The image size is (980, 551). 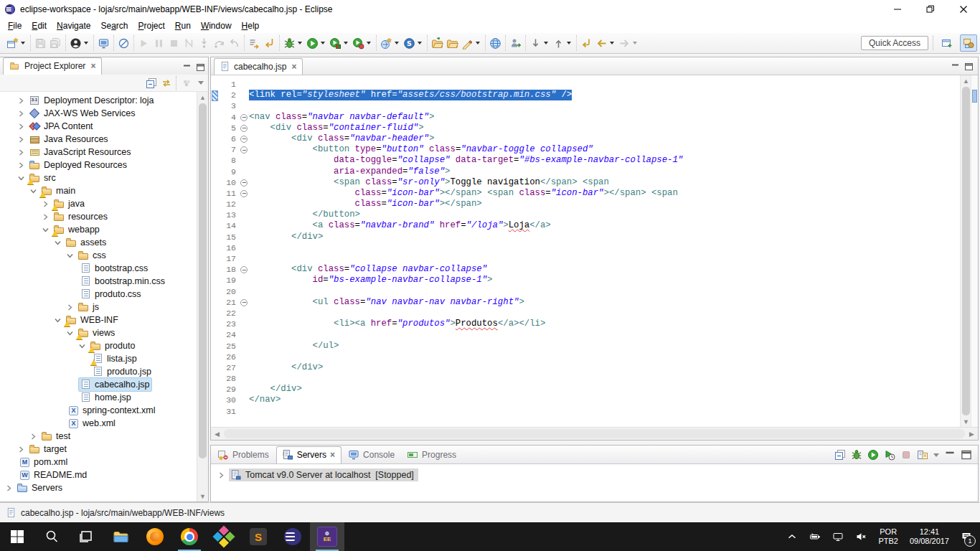 I want to click on action-center-button: 1, so click(x=966, y=537).